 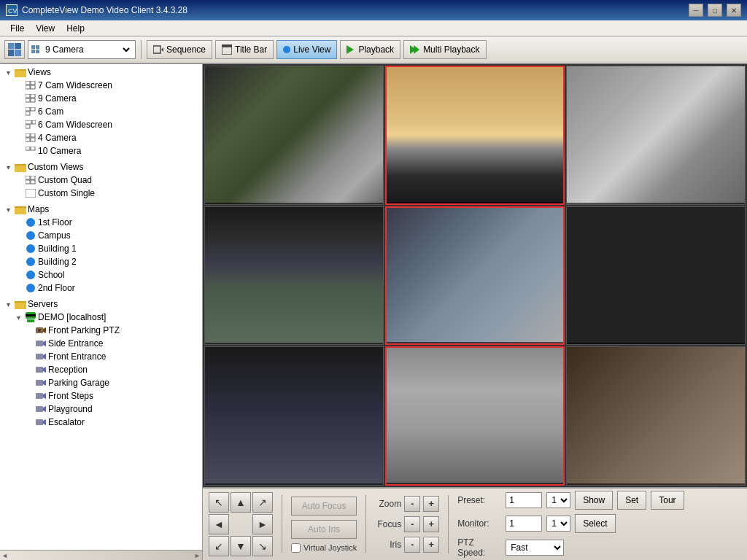 I want to click on customviews-folder-icon, so click(x=20, y=167).